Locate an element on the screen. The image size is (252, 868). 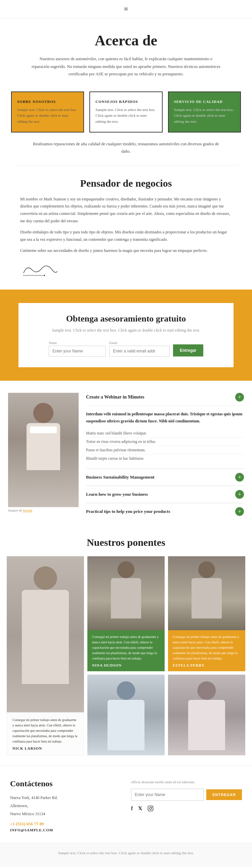
signature is located at coordinates (126, 270).